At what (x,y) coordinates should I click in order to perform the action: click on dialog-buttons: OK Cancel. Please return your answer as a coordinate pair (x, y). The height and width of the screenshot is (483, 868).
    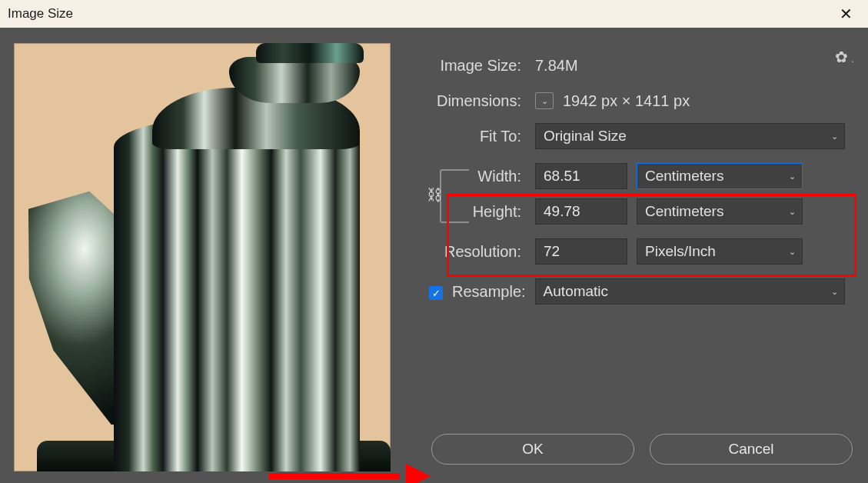
    Looking at the image, I should click on (642, 449).